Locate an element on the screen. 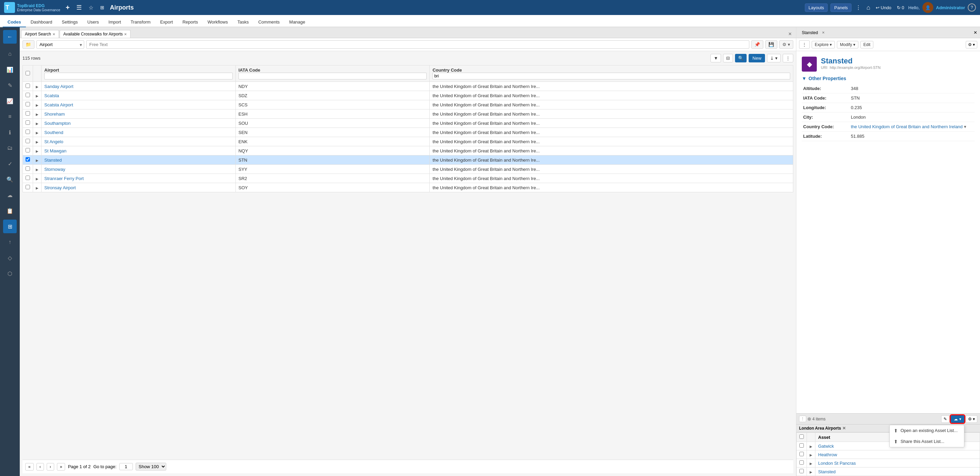  airport-link: Shoreham is located at coordinates (54, 114).